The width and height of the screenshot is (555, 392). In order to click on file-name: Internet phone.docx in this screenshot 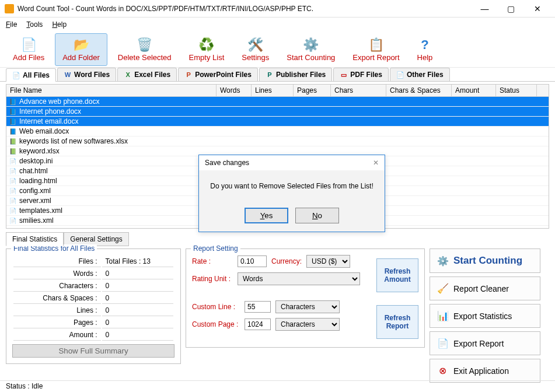, I will do `click(50, 111)`.